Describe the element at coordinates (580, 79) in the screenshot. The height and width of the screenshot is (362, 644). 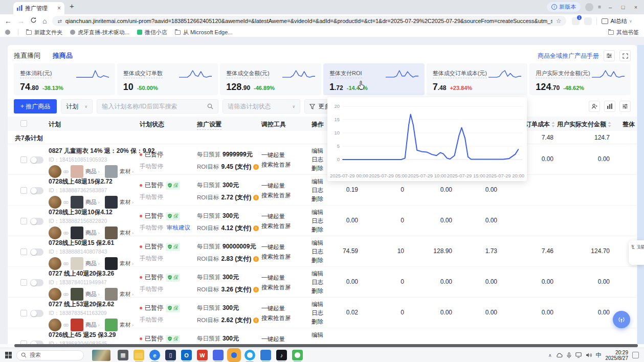
I see `stat-card: 用户实际支付金额(元) 124.70 -48.62%` at that location.